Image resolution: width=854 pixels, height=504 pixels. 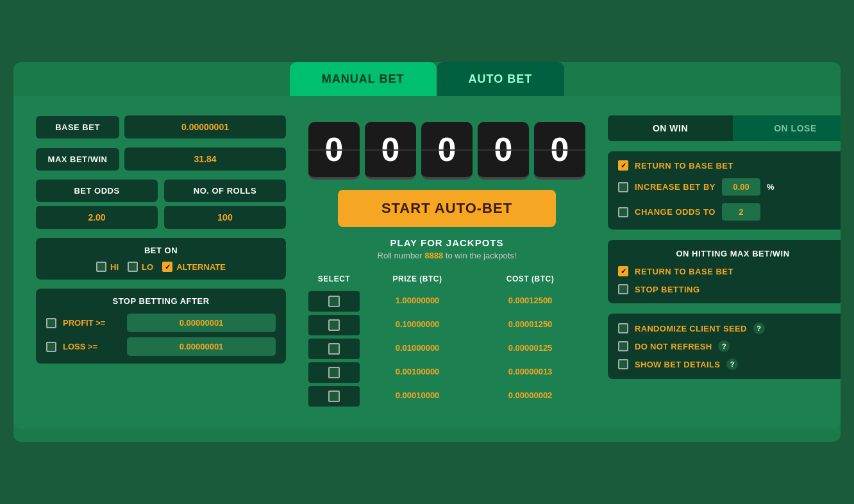 What do you see at coordinates (623, 212) in the screenshot?
I see `change-odds-checkbox` at bounding box center [623, 212].